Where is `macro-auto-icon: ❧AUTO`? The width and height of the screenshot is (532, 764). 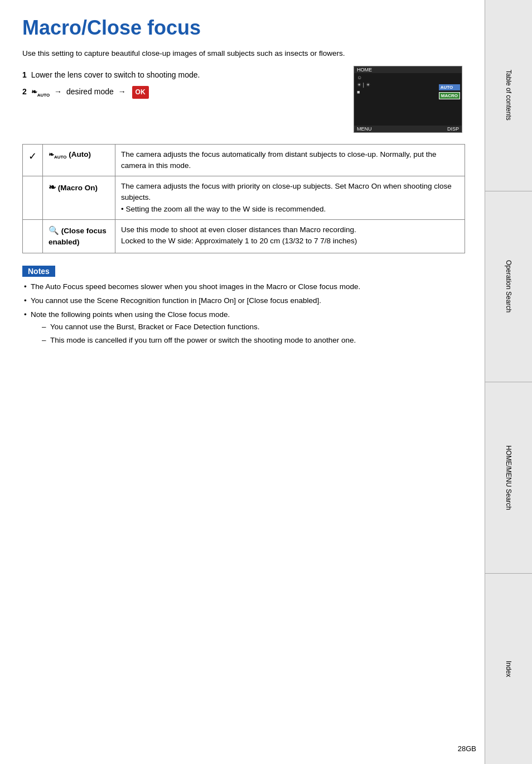
macro-auto-icon: ❧AUTO is located at coordinates (41, 92).